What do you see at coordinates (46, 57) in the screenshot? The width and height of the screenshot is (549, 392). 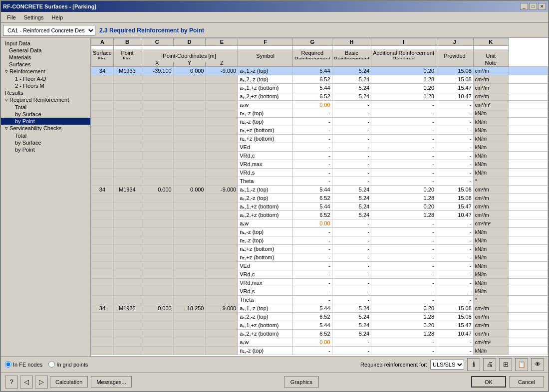 I see `sidebar-item-materials: Materials` at bounding box center [46, 57].